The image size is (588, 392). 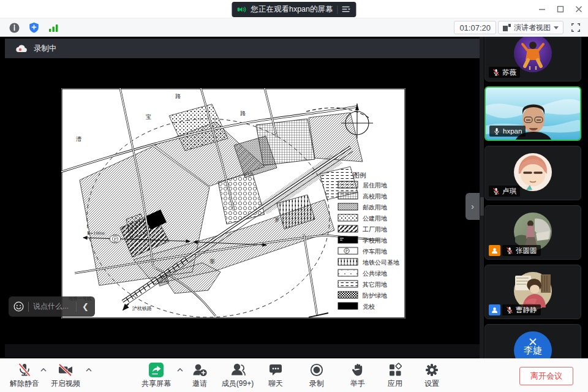 I want to click on participant-tile-zhangyuanyuan: 张圆圆, so click(x=533, y=233).